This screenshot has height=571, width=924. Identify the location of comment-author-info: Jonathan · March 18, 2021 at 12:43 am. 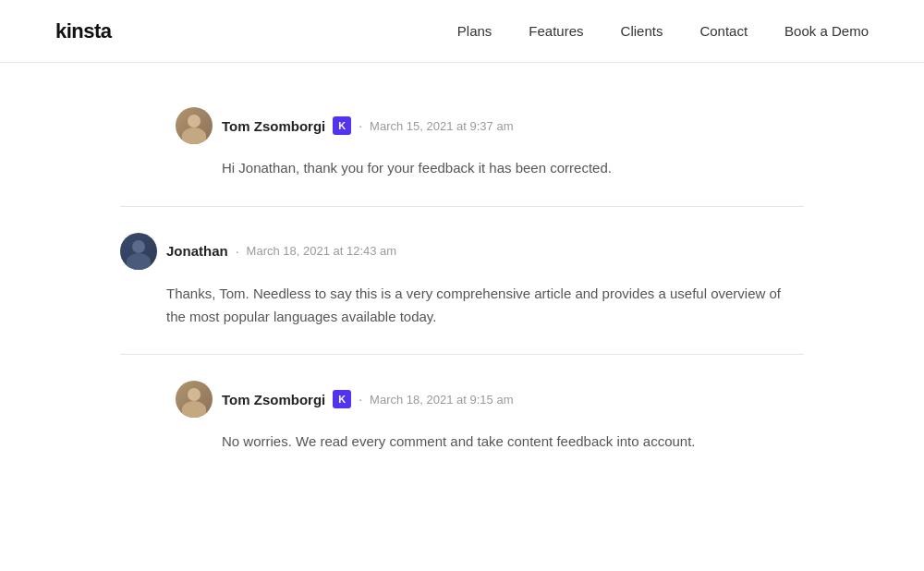
(281, 251).